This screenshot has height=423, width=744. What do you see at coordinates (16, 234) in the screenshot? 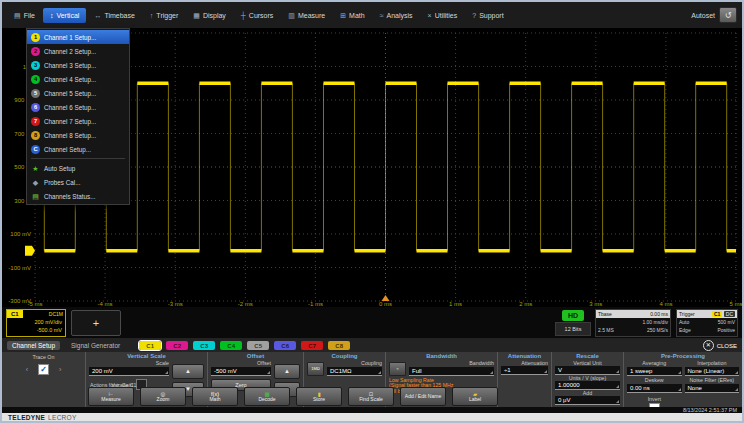
I see `y-axis-label: 100 mV` at bounding box center [16, 234].